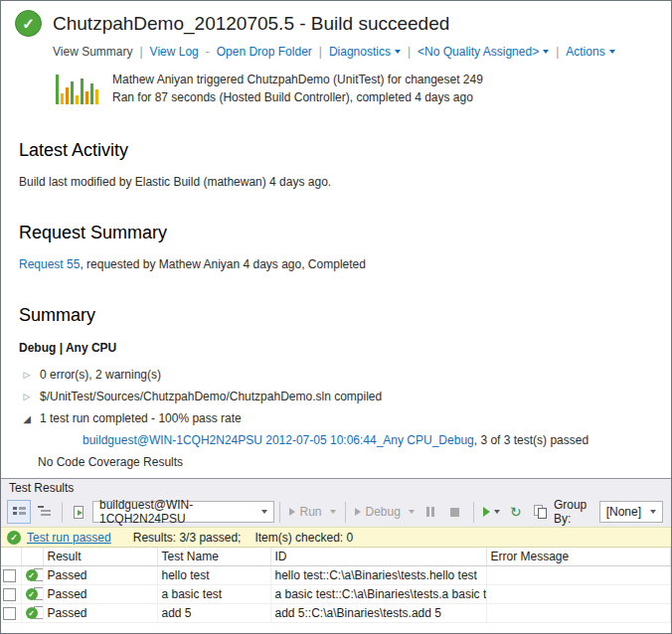 This screenshot has height=634, width=672. I want to click on test-results-grid: Result Test Name ID Error Message ✓ Pass…, so click(336, 590).